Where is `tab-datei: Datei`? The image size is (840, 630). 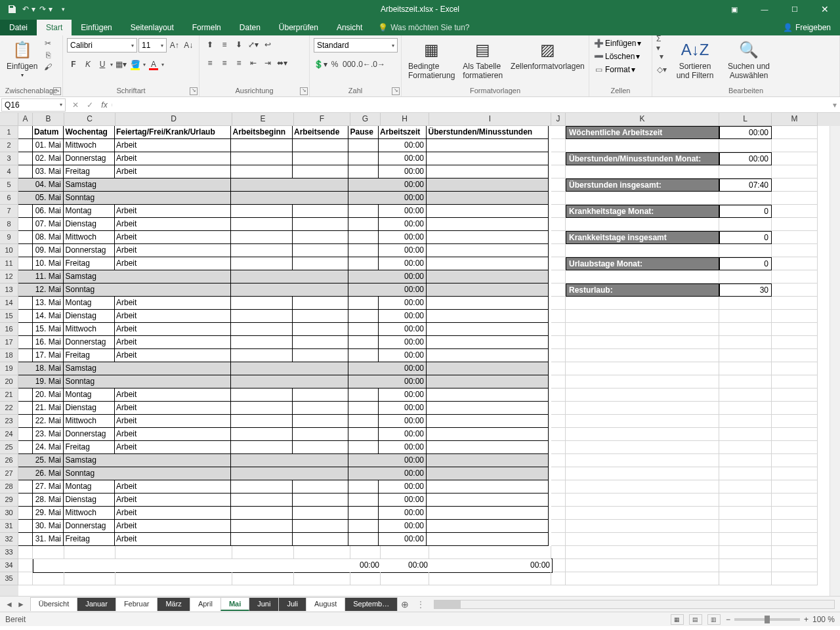
tab-datei: Datei is located at coordinates (18, 28).